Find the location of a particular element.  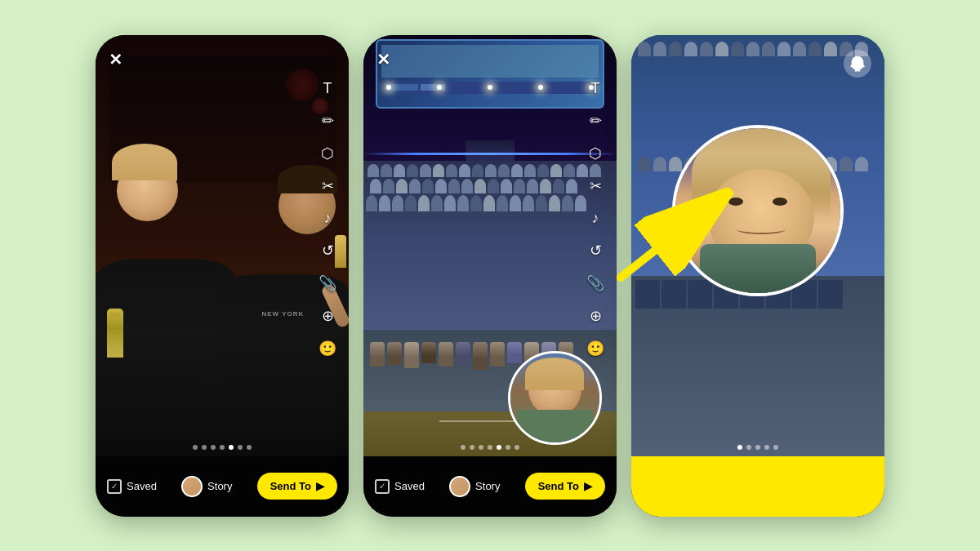

saved-label-1: Saved is located at coordinates (142, 487).